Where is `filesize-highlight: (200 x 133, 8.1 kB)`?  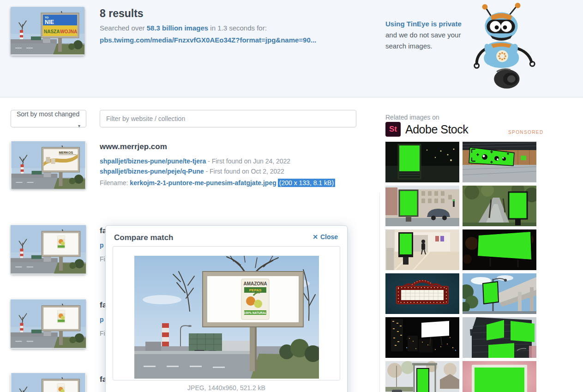
filesize-highlight: (200 x 133, 8.1 kB) is located at coordinates (307, 183).